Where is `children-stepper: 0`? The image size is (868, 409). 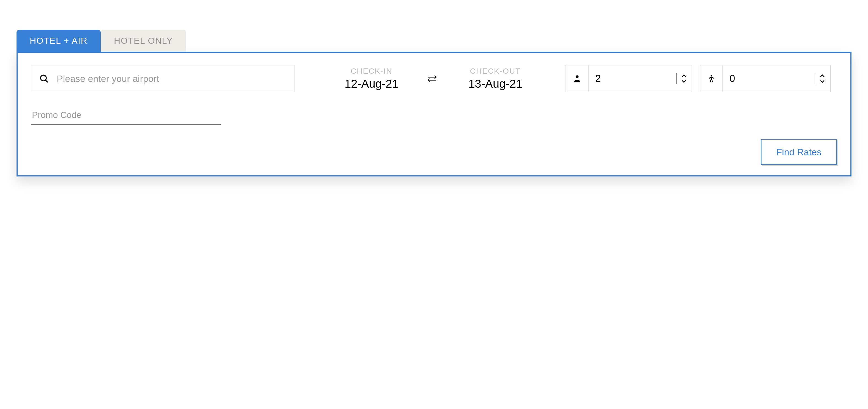 children-stepper: 0 is located at coordinates (765, 79).